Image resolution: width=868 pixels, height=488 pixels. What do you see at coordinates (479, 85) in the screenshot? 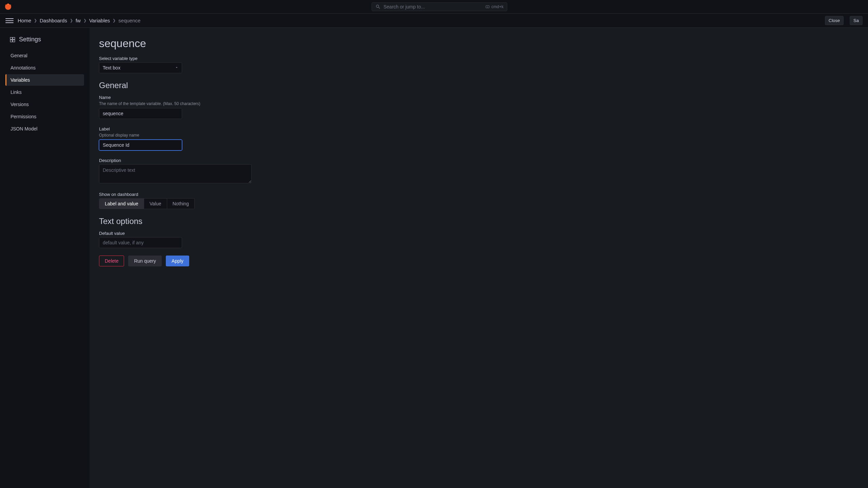
I see `general-heading: General` at bounding box center [479, 85].